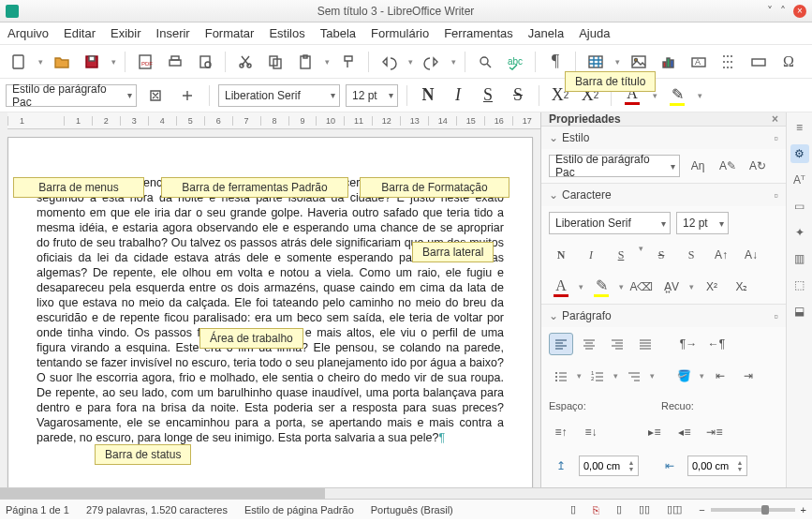  What do you see at coordinates (62, 62) in the screenshot?
I see `open-icon` at bounding box center [62, 62].